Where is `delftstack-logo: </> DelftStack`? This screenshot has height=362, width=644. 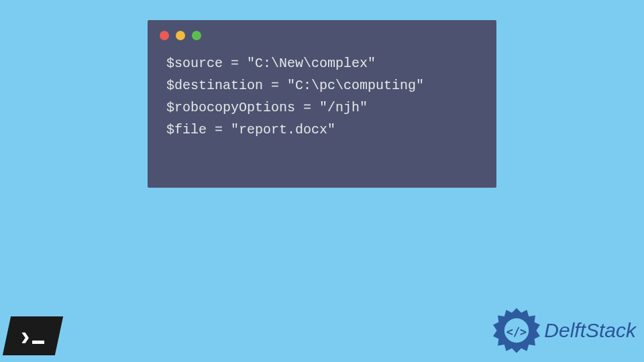
delftstack-logo: </> DelftStack is located at coordinates (565, 330).